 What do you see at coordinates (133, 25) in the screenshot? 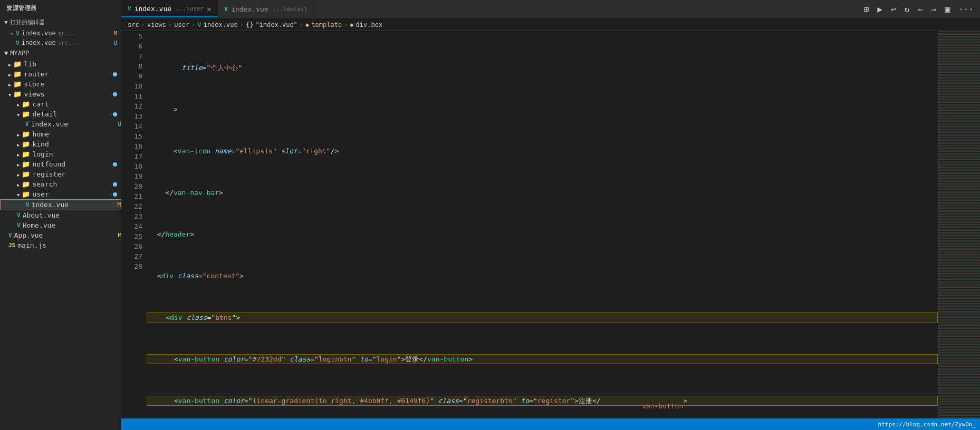
I see `breadcrumb-src: src` at bounding box center [133, 25].